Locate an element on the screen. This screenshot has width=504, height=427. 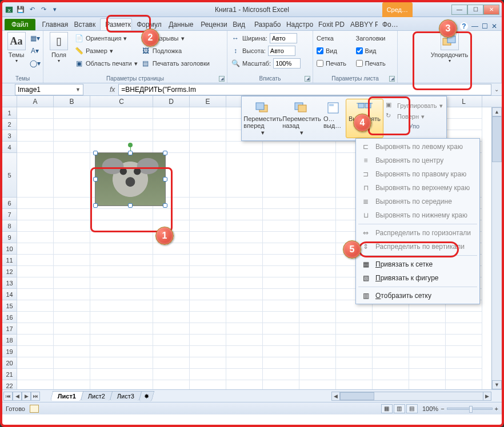
tab-foxit: Foxit PD is located at coordinates (330, 25).